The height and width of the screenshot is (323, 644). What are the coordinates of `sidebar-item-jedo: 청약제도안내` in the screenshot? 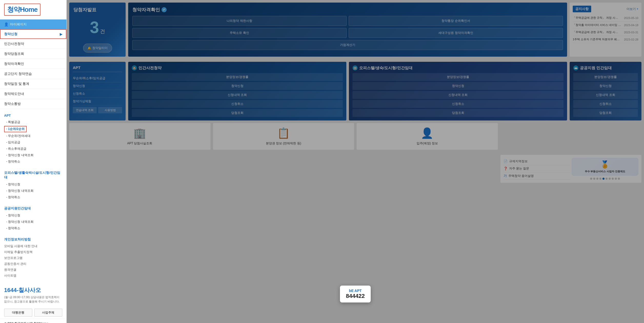 It's located at (33, 94).